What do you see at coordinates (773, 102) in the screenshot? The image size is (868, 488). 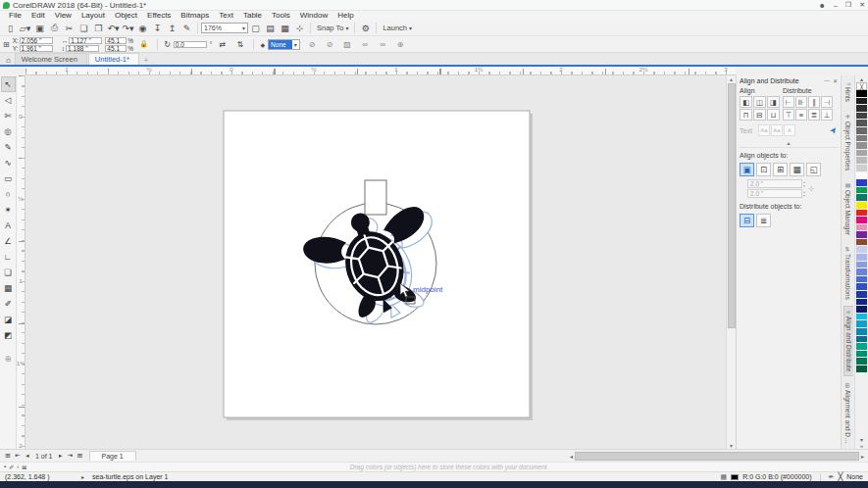 I see `align-right-button: ◨` at bounding box center [773, 102].